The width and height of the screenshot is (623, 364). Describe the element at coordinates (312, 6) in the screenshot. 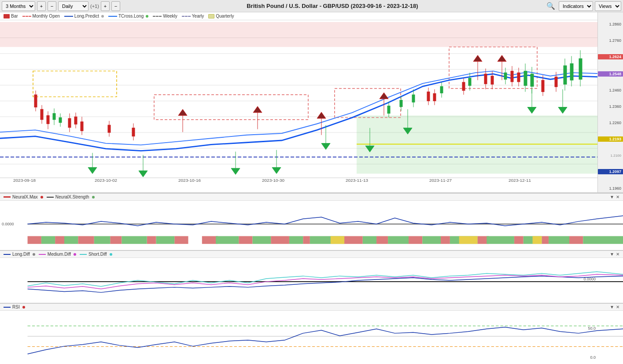

I see `top-toolbar: 3 Months 1 Month 6 Months + − Daily Week…` at that location.